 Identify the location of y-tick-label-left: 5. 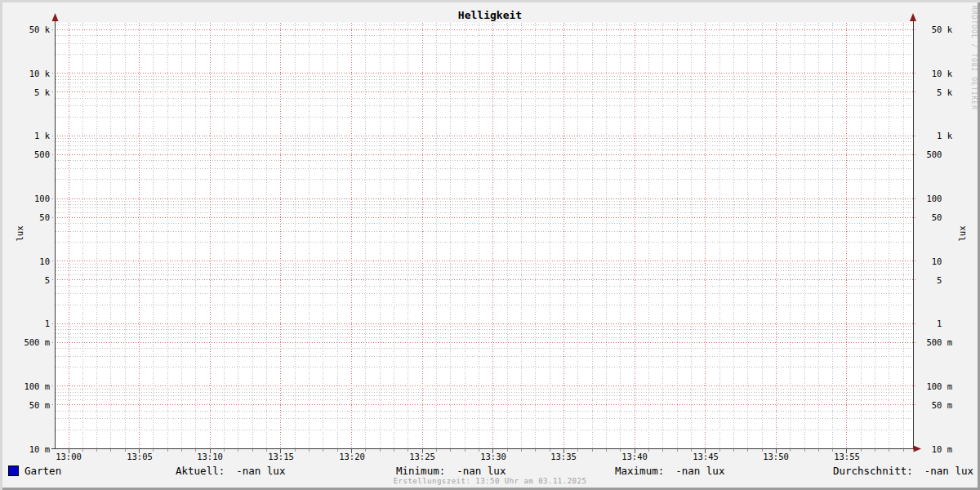
(24, 280).